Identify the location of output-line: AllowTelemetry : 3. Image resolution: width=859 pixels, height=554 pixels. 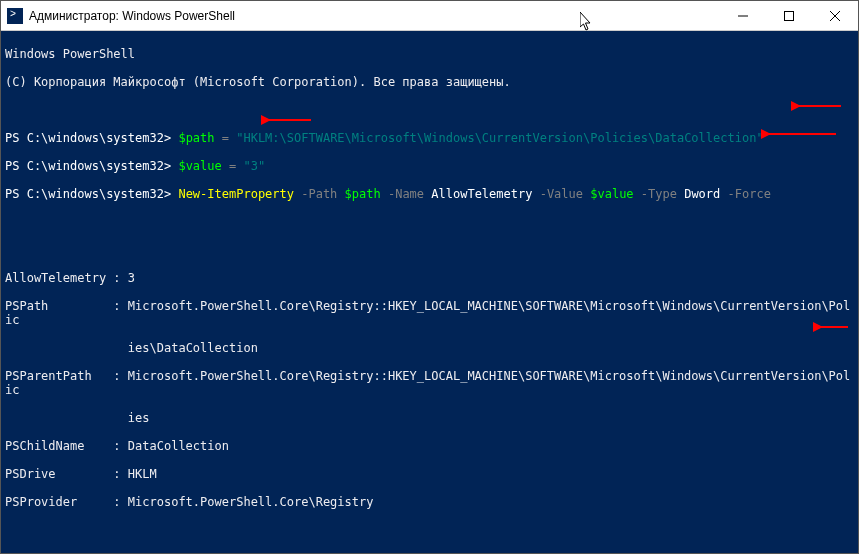
(430, 278).